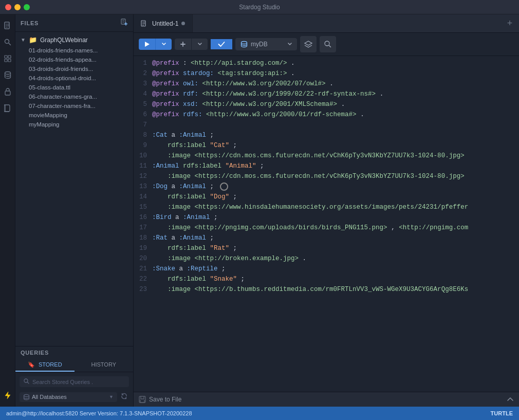 This screenshot has width=519, height=420. Describe the element at coordinates (326, 238) in the screenshot. I see `code-line-18: 18 :Rat a :Animal ;` at that location.